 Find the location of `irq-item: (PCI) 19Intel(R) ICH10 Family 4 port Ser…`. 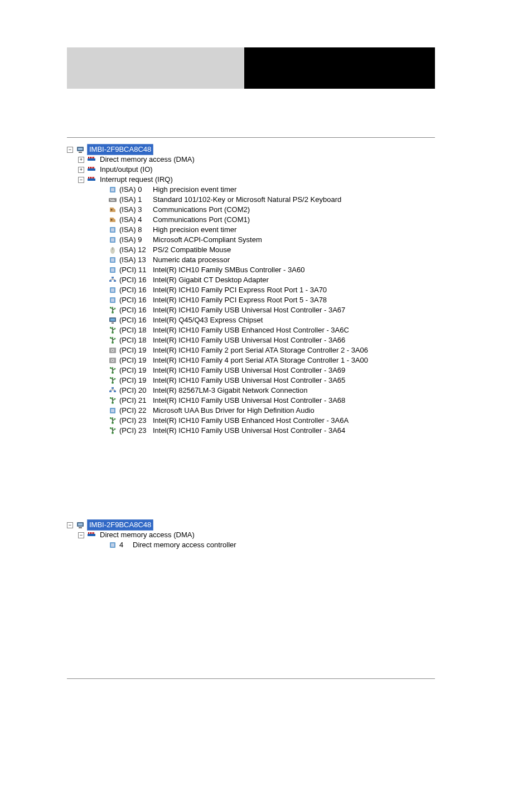

irq-item: (PCI) 19Intel(R) ICH10 Family 4 port Ser… is located at coordinates (238, 360).